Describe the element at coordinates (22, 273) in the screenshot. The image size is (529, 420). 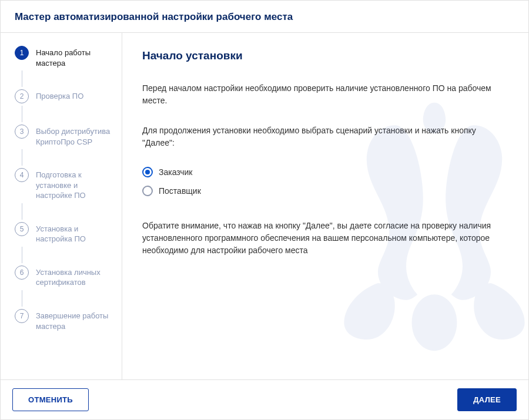
I see `step-badge: 6` at that location.